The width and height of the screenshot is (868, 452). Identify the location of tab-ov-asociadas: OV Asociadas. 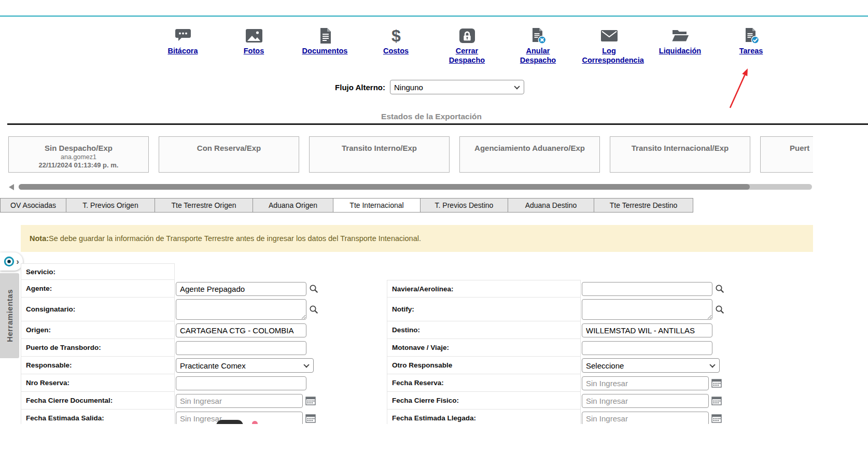
(33, 205).